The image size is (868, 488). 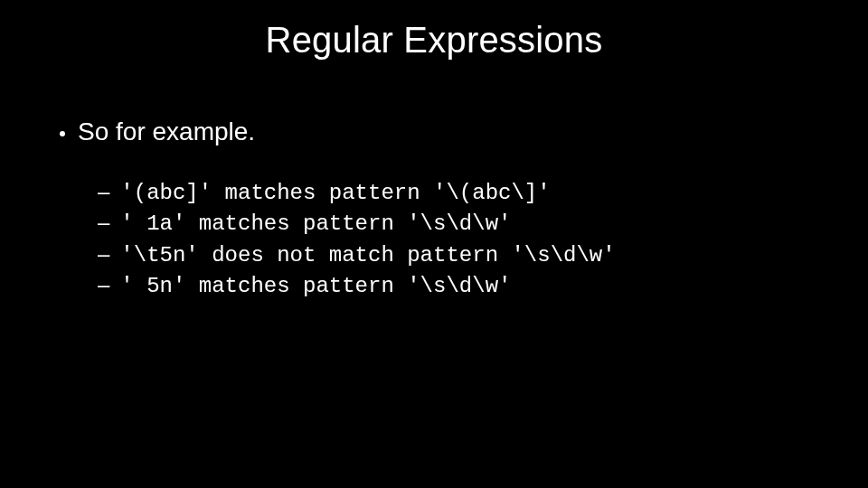 What do you see at coordinates (62, 134) in the screenshot?
I see `bullet-dot-icon` at bounding box center [62, 134].